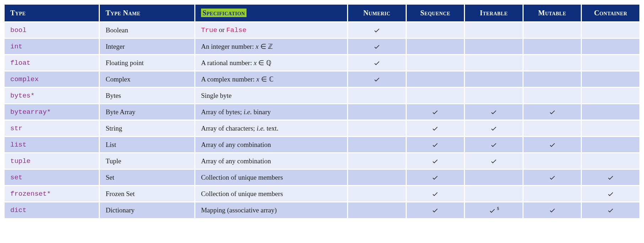 The width and height of the screenshot is (644, 243). I want to click on spec-text: Array of characters;, so click(229, 128).